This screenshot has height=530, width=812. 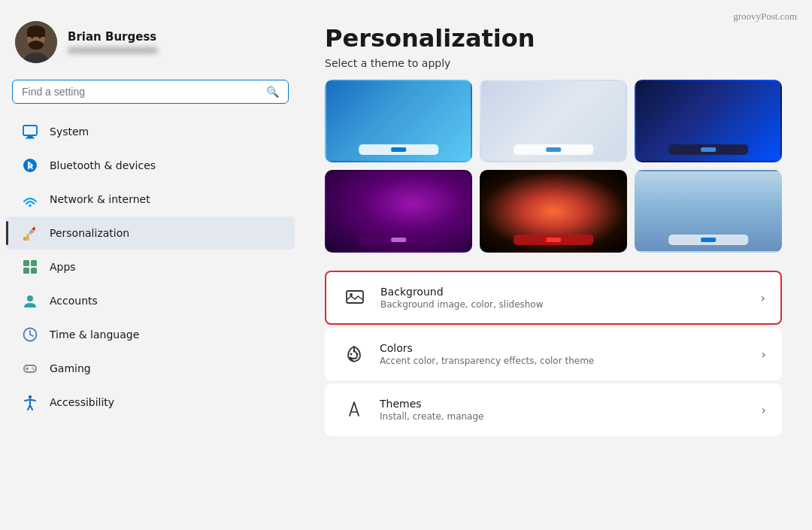 I want to click on user-profile: Brian Burgess, so click(x=150, y=38).